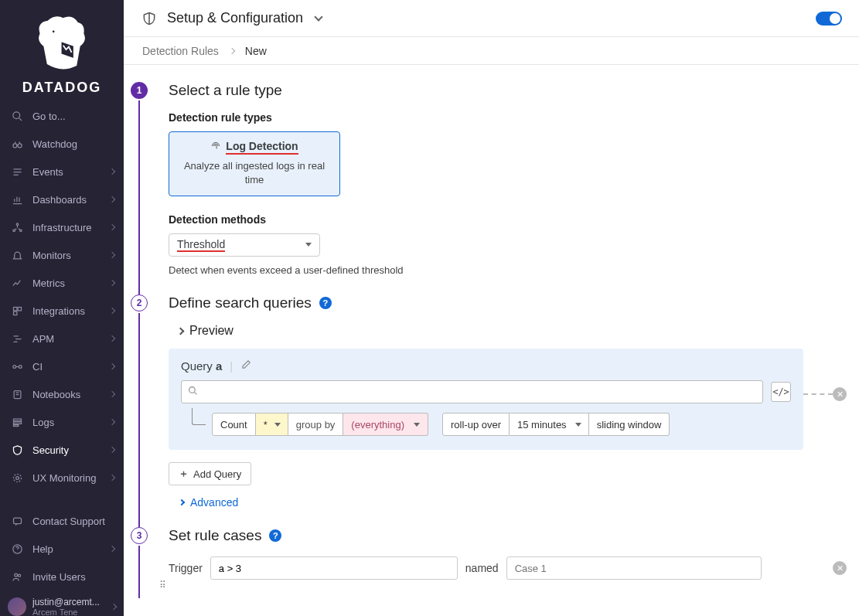 This screenshot has width=859, height=616. What do you see at coordinates (261, 147) in the screenshot?
I see `rule-type-title: Log Detection` at bounding box center [261, 147].